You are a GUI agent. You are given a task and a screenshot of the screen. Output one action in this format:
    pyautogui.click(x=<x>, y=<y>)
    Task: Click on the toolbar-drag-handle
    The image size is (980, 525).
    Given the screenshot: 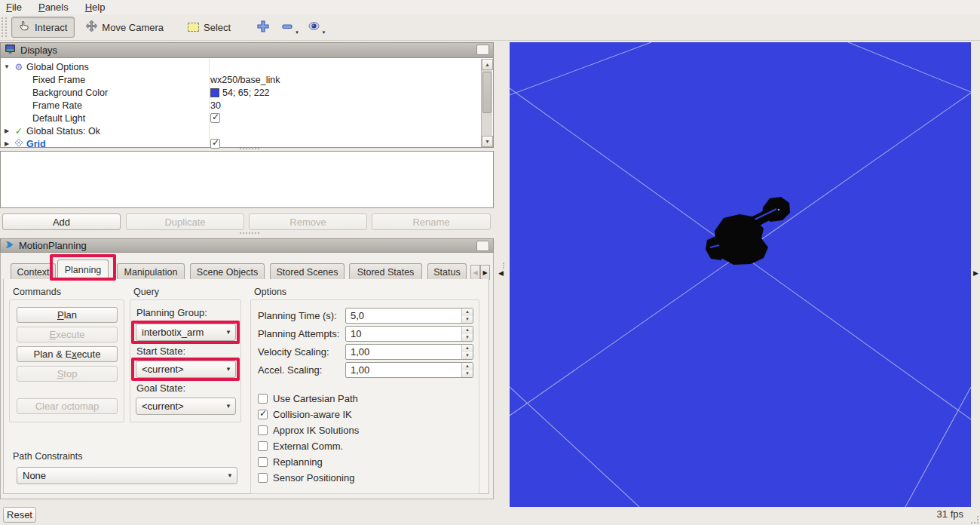 What is the action you would take?
    pyautogui.click(x=5, y=27)
    